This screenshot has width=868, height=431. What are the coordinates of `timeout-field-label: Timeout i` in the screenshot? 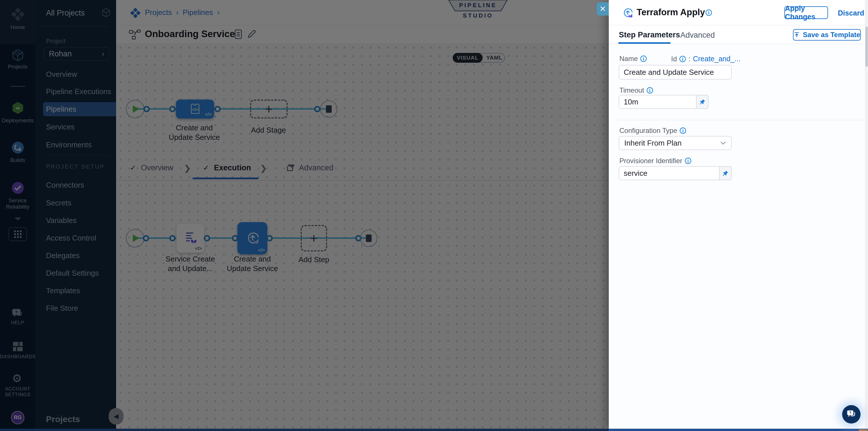 It's located at (636, 90).